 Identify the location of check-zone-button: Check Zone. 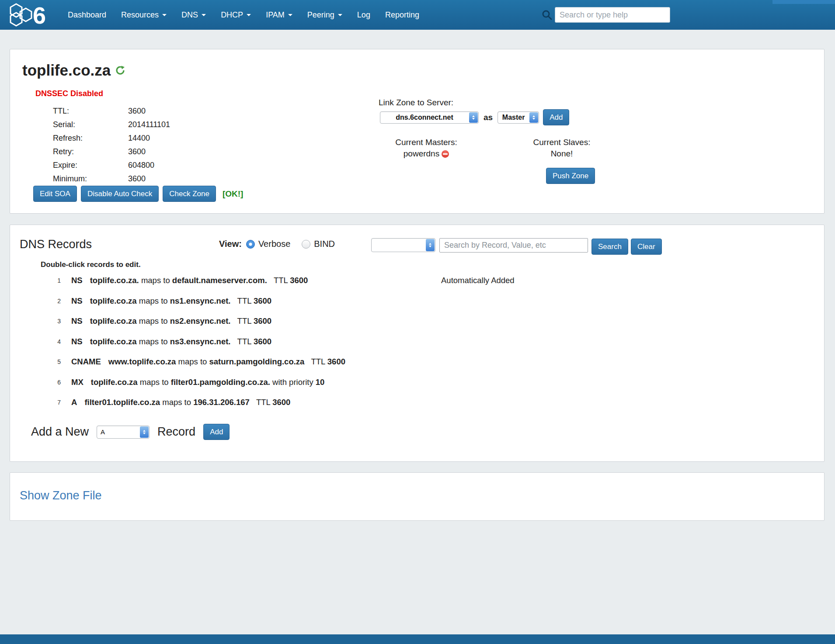
(189, 194).